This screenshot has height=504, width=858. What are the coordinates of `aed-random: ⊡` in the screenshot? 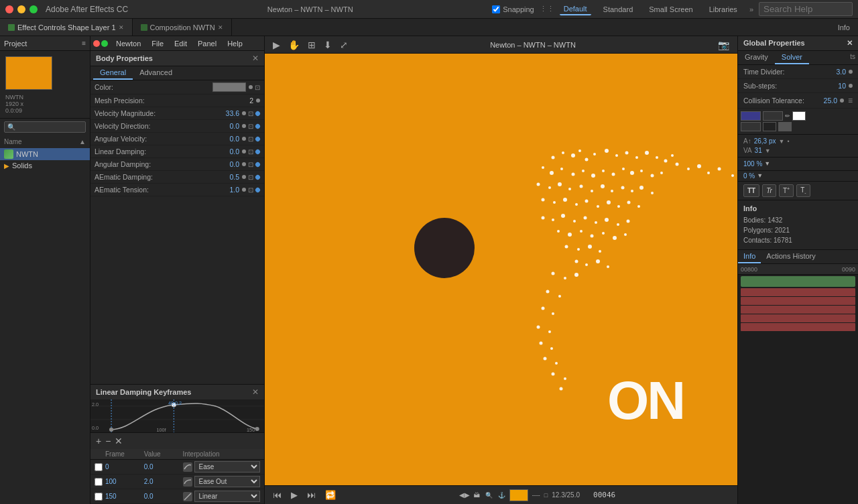 It's located at (251, 177).